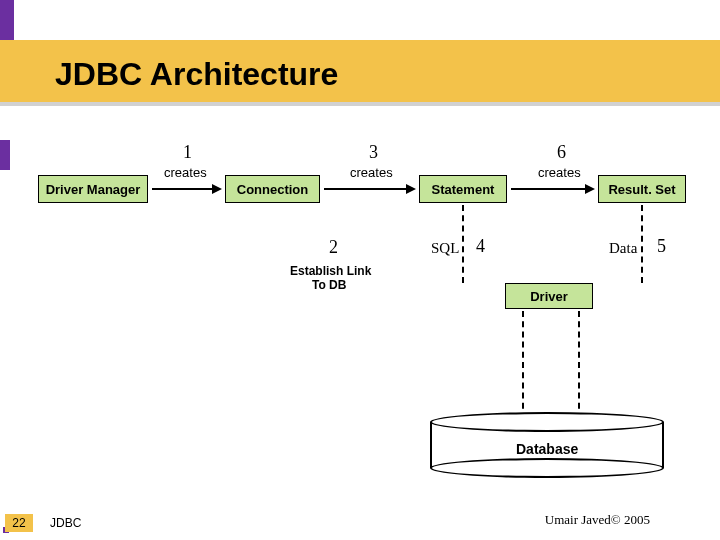 The height and width of the screenshot is (540, 720). What do you see at coordinates (662, 246) in the screenshot?
I see `step-number-5: 5` at bounding box center [662, 246].